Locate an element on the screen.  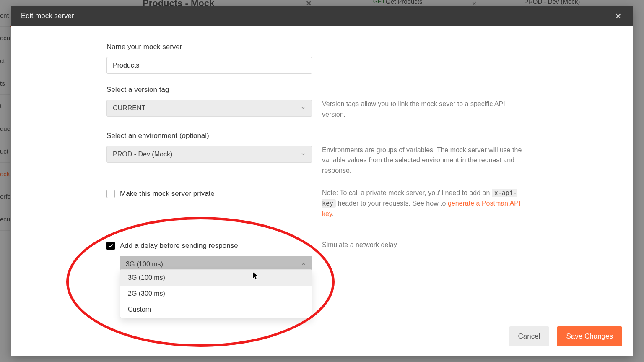
modal-footer: Cancel Save Changes is located at coordinates (322, 336).